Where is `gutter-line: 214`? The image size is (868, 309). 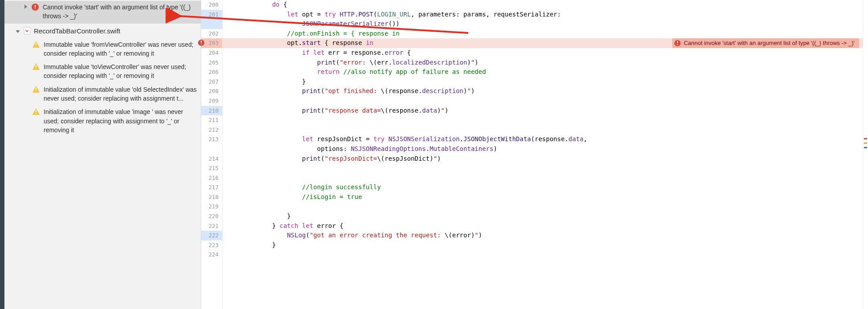 gutter-line: 214 is located at coordinates (212, 159).